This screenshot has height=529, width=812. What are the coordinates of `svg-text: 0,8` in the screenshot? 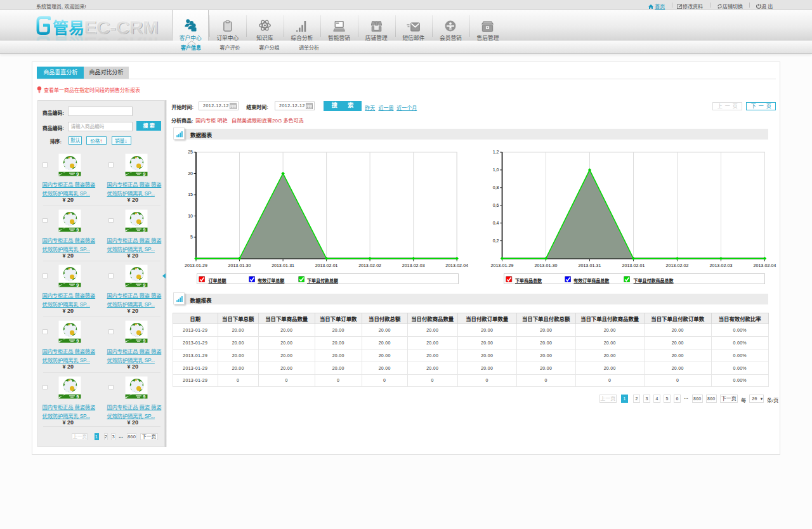 It's located at (496, 188).